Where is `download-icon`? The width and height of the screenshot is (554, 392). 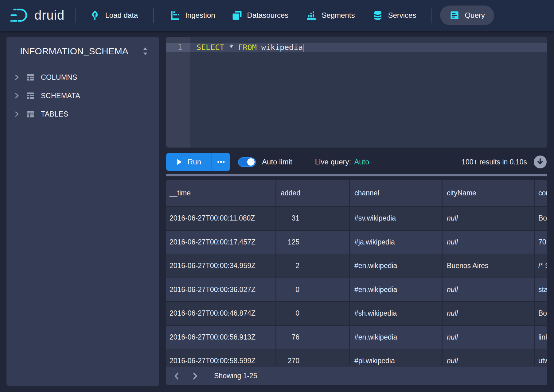 download-icon is located at coordinates (540, 162).